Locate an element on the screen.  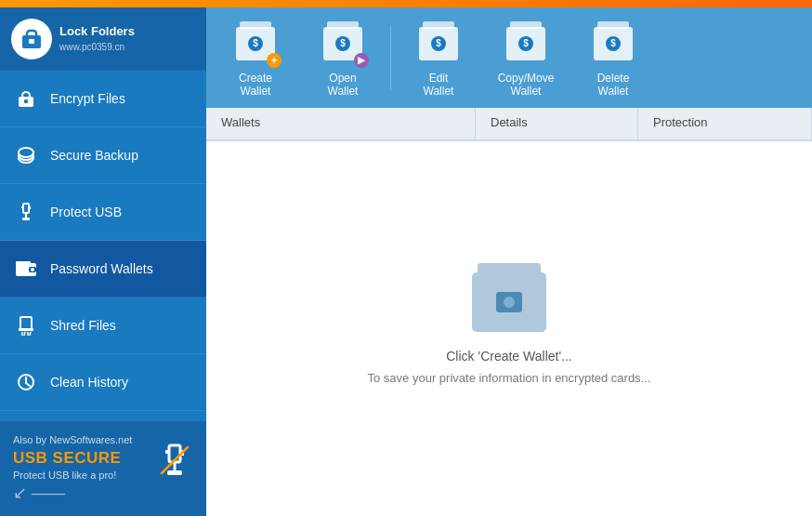
sidebar-logo: Lock Folders www.pc0359.cn is located at coordinates (103, 39).